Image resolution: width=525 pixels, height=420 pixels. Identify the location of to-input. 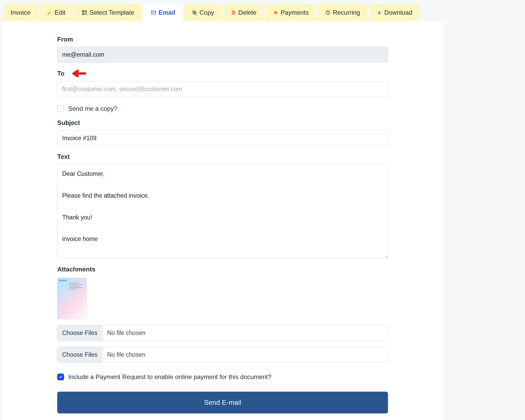
(223, 89).